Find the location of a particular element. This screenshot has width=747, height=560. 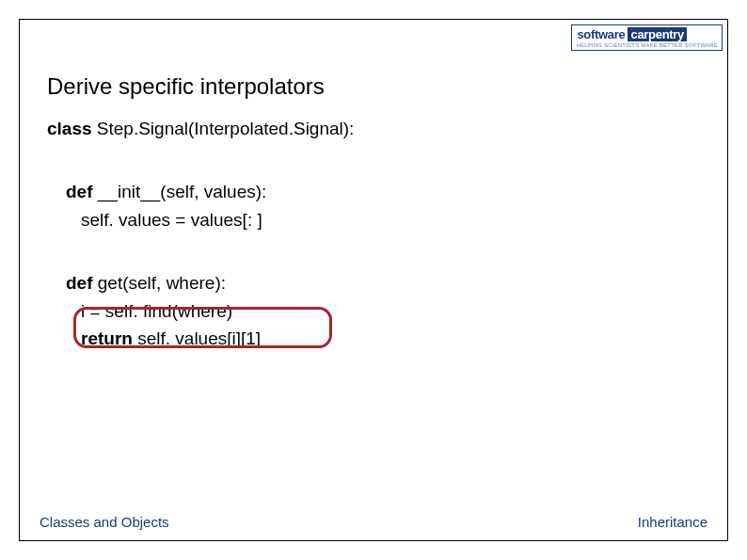

logo-text-software: software is located at coordinates (602, 34).